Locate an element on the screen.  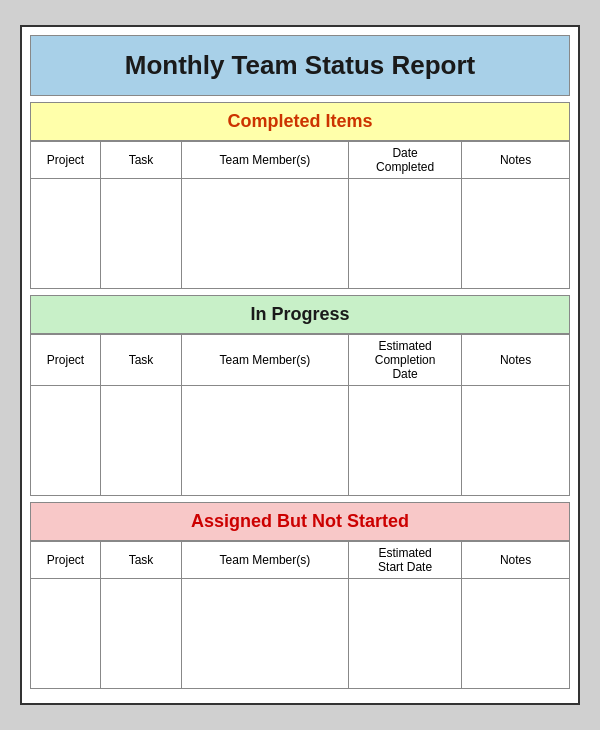
report-title: Monthly Team Status Report is located at coordinates (300, 66).